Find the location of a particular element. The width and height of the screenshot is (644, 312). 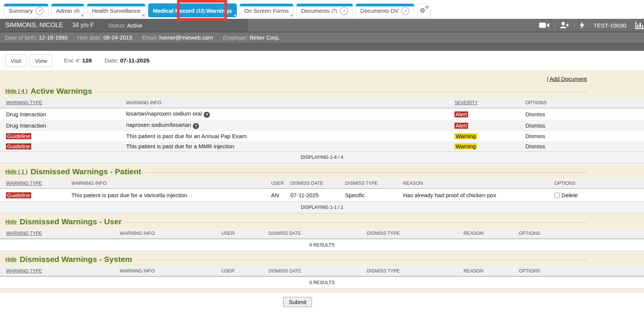

dismiss-type-cell: Specific is located at coordinates (370, 195).